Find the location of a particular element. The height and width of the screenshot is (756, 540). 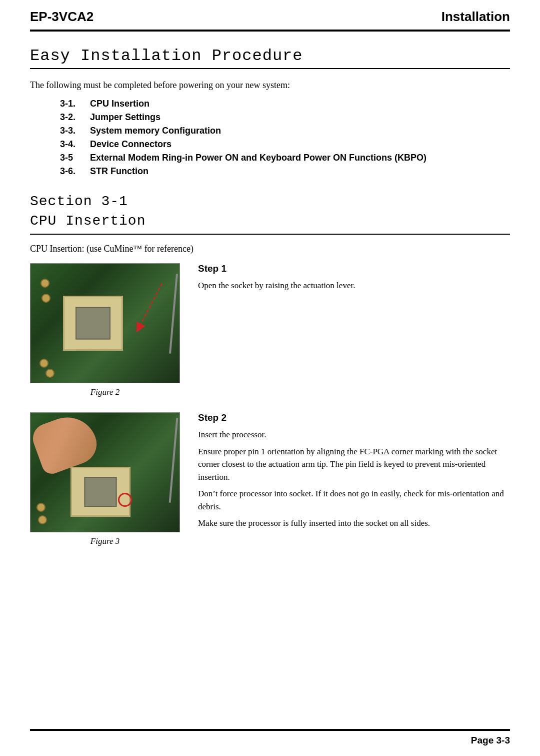

section-heading: Section 3-1 CPU Insertion is located at coordinates (270, 213).